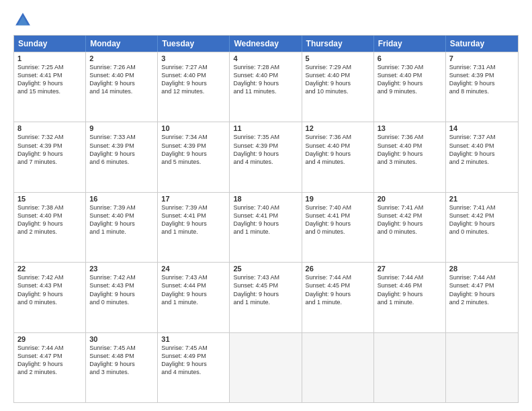  What do you see at coordinates (410, 297) in the screenshot?
I see `calendar-cell: 27Sunrise: 7:44 AMSunset: 4:46 PMDayligh…` at bounding box center [410, 297].